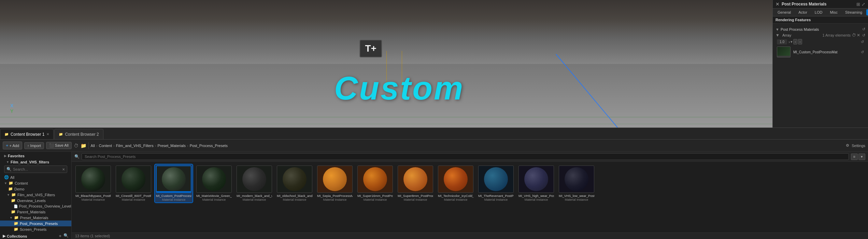 The image size is (868, 239). What do you see at coordinates (12, 146) in the screenshot?
I see `add-button: + + Add` at bounding box center [12, 146].